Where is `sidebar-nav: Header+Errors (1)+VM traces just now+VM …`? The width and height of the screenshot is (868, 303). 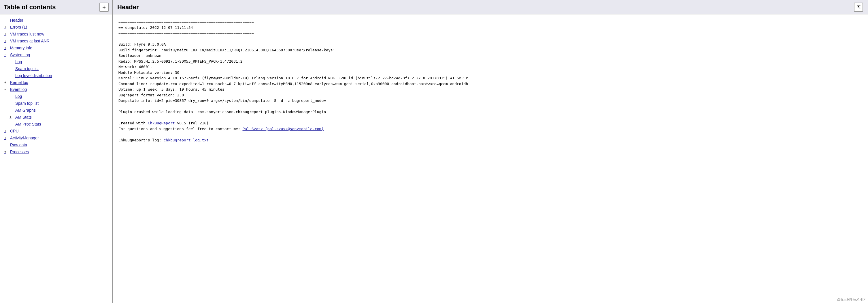
sidebar-nav: Header+Errors (1)+VM traces just now+VM … is located at coordinates (56, 159).